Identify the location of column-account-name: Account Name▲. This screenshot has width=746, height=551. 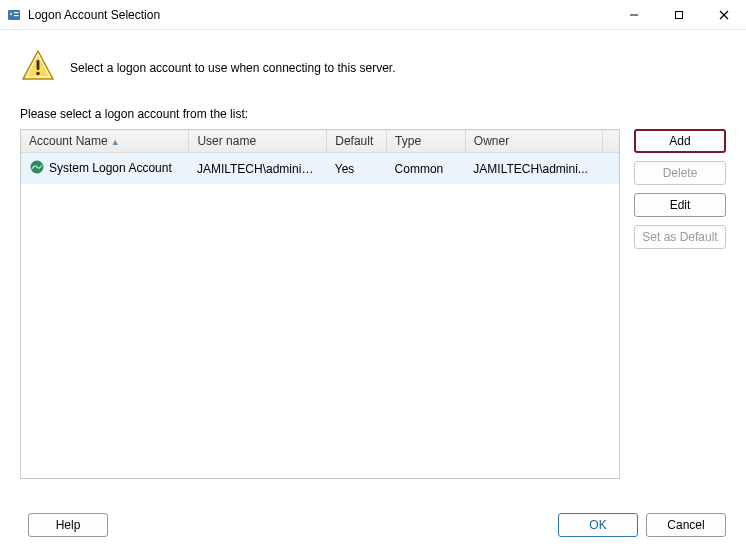
(105, 142).